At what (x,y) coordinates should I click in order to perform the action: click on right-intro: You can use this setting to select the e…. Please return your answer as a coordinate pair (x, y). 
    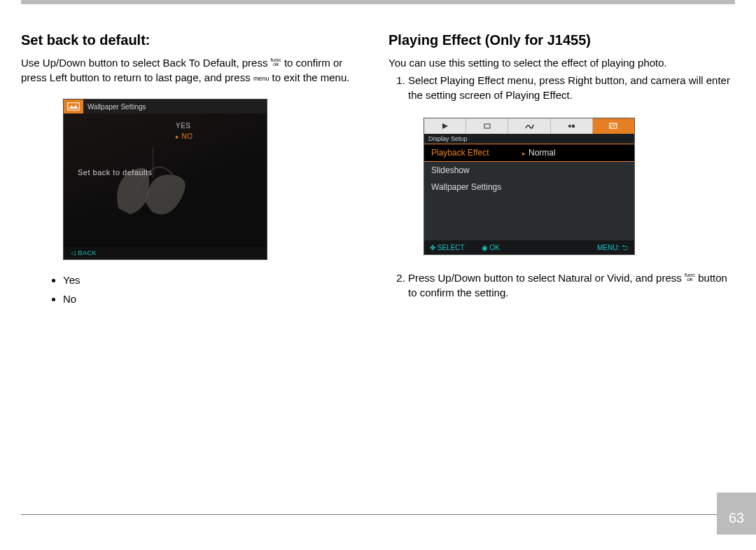
    Looking at the image, I should click on (561, 63).